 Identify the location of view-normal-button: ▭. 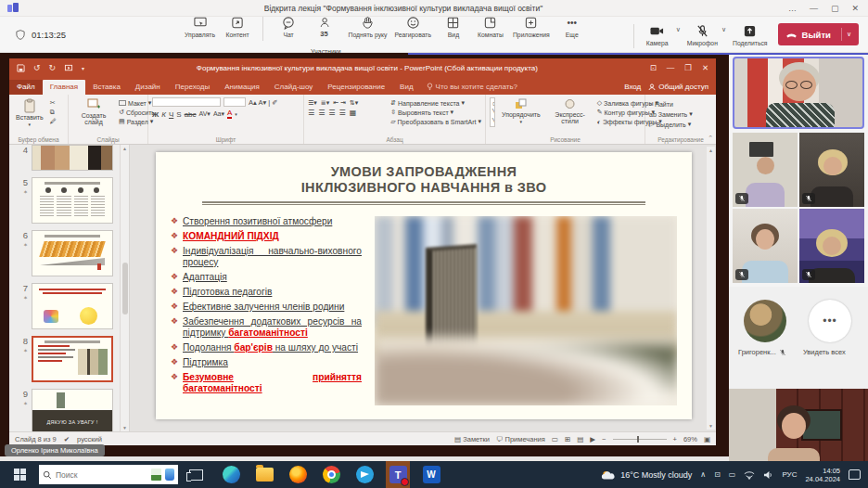
(555, 440).